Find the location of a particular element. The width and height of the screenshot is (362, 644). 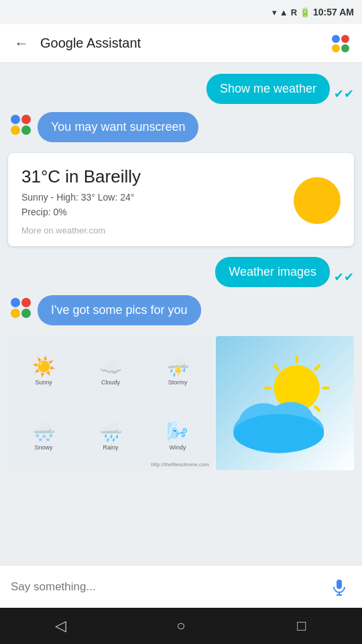

stormy-label: Stormy is located at coordinates (178, 382).